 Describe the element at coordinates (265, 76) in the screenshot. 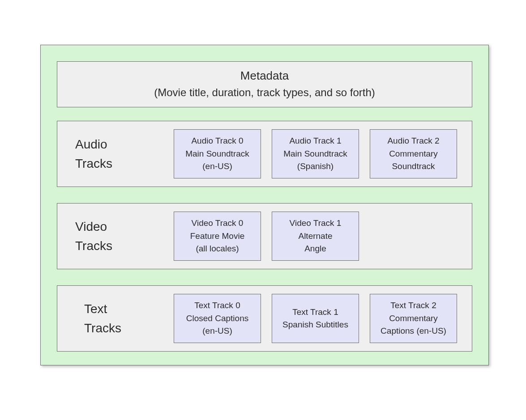

I see `metadata-title: Metadata` at that location.